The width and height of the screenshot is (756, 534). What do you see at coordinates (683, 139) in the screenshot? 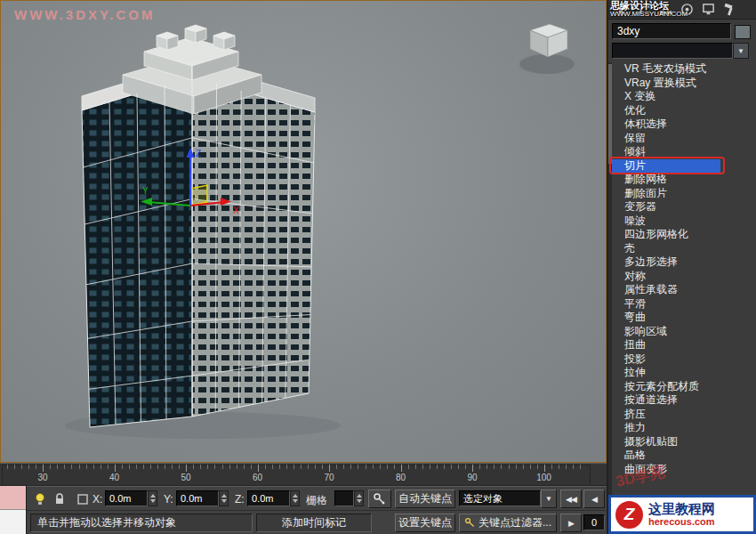
I see `modifier-item: 保留` at bounding box center [683, 139].